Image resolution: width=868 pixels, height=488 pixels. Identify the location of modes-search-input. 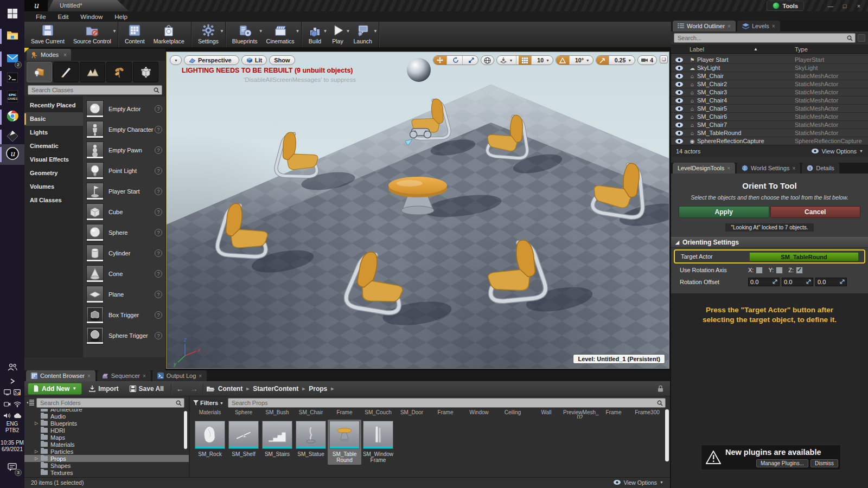
(92, 90).